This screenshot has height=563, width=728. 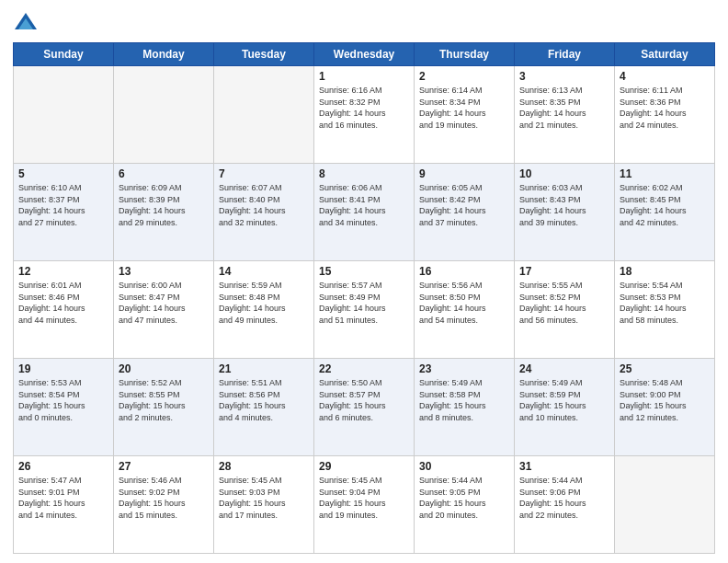 What do you see at coordinates (464, 369) in the screenshot?
I see `day-number: 23` at bounding box center [464, 369].